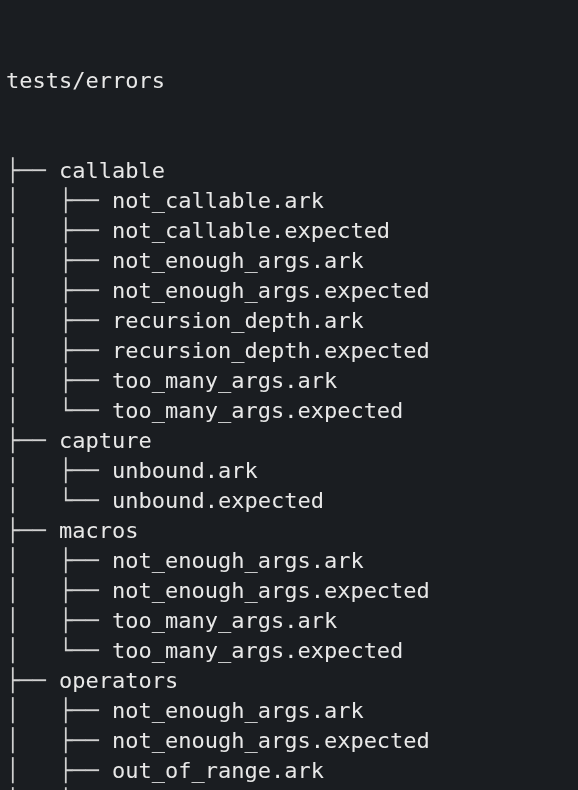  What do you see at coordinates (289, 501) in the screenshot?
I see `tree-line: │ └── unbound.expected` at bounding box center [289, 501].